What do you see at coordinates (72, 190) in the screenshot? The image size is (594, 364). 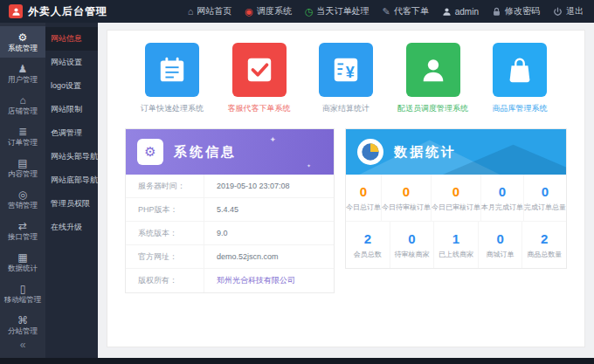 I see `sub-sidebar: 网站信息 网站设置 logo设置 网站限制 色调管理 网站头部导航 网站底部导航…` at bounding box center [72, 190].